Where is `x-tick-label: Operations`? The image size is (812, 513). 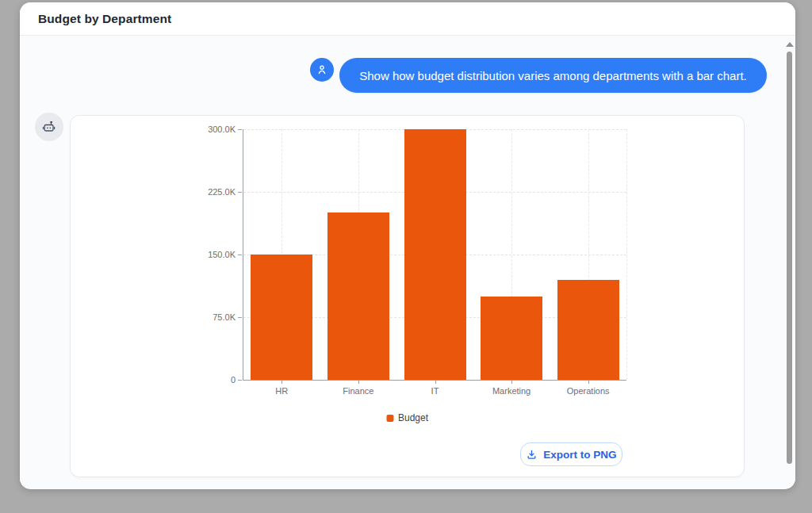
x-tick-label: Operations is located at coordinates (588, 391).